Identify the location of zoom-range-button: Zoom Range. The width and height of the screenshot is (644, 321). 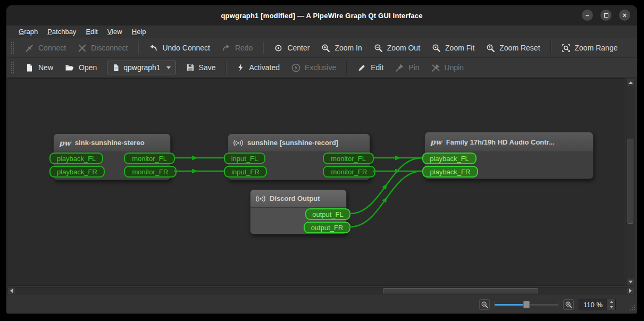
(590, 48).